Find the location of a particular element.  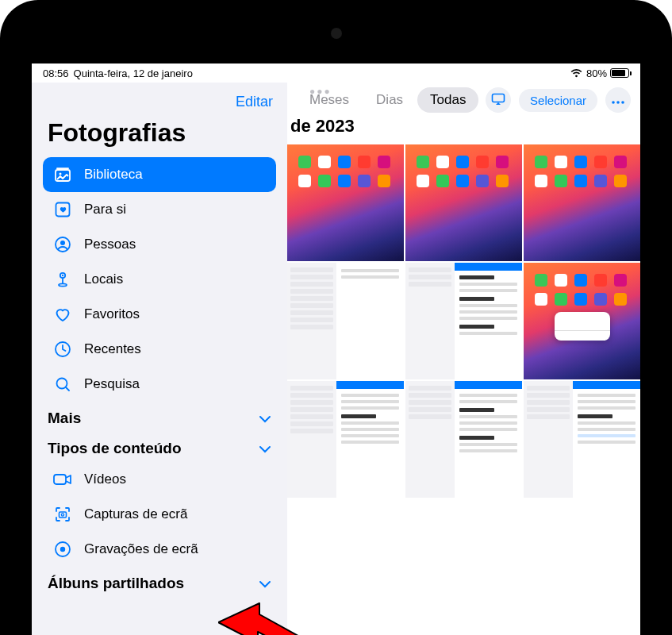

segment-all: Todas is located at coordinates (447, 100).